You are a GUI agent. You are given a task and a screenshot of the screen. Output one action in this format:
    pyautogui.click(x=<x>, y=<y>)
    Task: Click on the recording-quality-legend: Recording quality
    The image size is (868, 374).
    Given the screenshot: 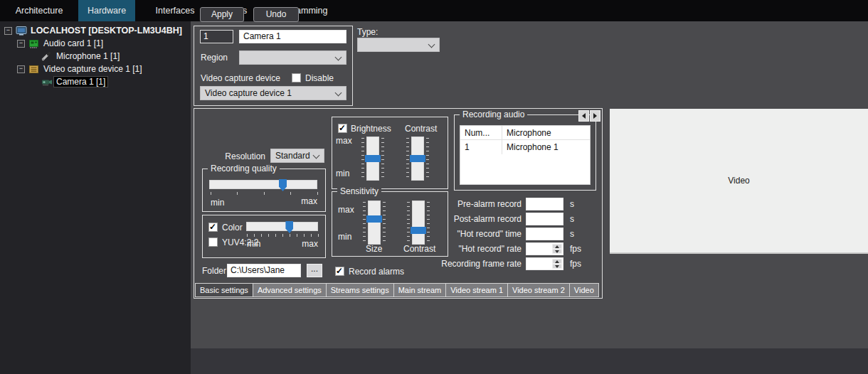 What is the action you would take?
    pyautogui.click(x=243, y=169)
    